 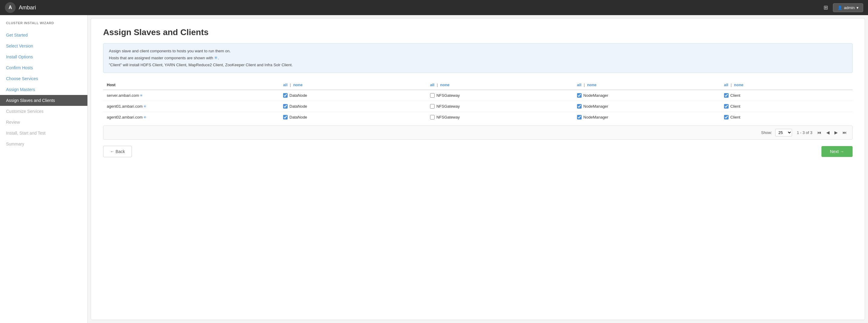 What do you see at coordinates (478, 106) in the screenshot?
I see `table-row: agent01.ambari.com✳DataNodeNFSGatewayNod…` at bounding box center [478, 106].